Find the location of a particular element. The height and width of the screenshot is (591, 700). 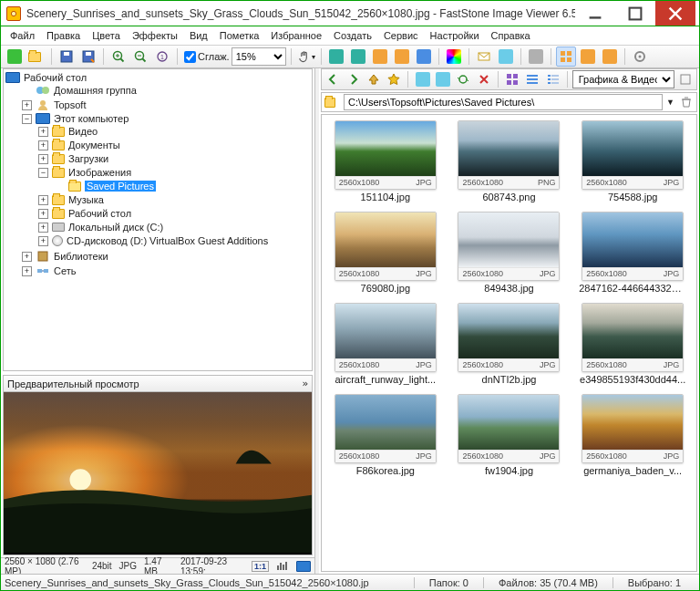

resize-icon is located at coordinates (380, 57).